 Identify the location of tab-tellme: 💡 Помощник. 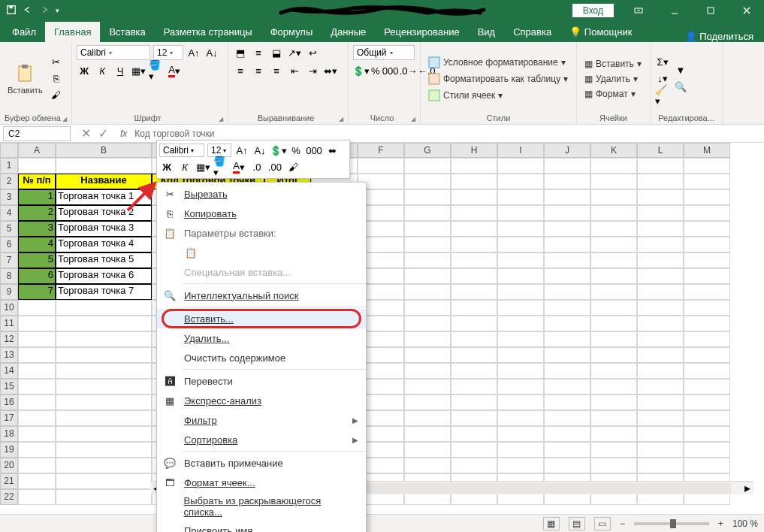
(601, 32).